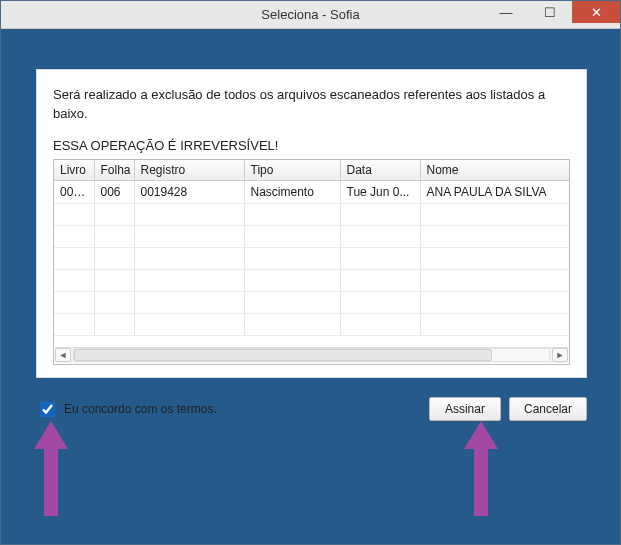 Image resolution: width=621 pixels, height=545 pixels. What do you see at coordinates (63, 355) in the screenshot?
I see `scroll-left-icon: ◄` at bounding box center [63, 355].